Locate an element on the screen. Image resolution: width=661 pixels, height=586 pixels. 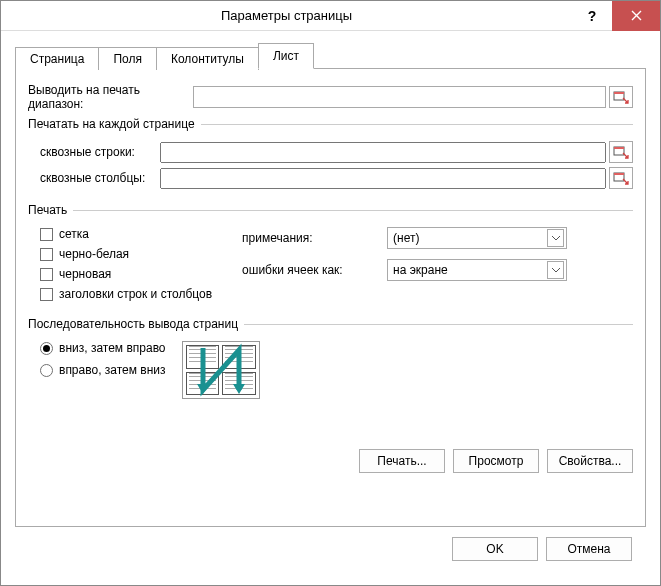
comments-select-arrow is located at coordinates (556, 238).